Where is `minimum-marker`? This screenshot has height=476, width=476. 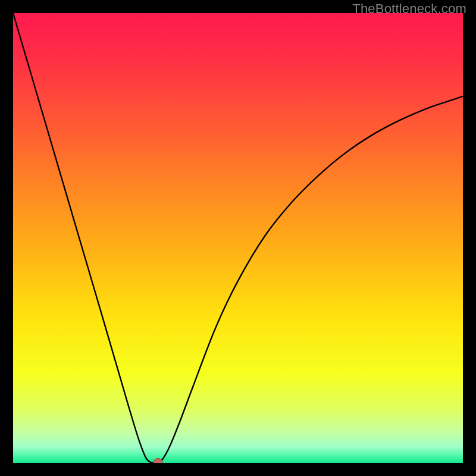 minimum-marker is located at coordinates (158, 461).